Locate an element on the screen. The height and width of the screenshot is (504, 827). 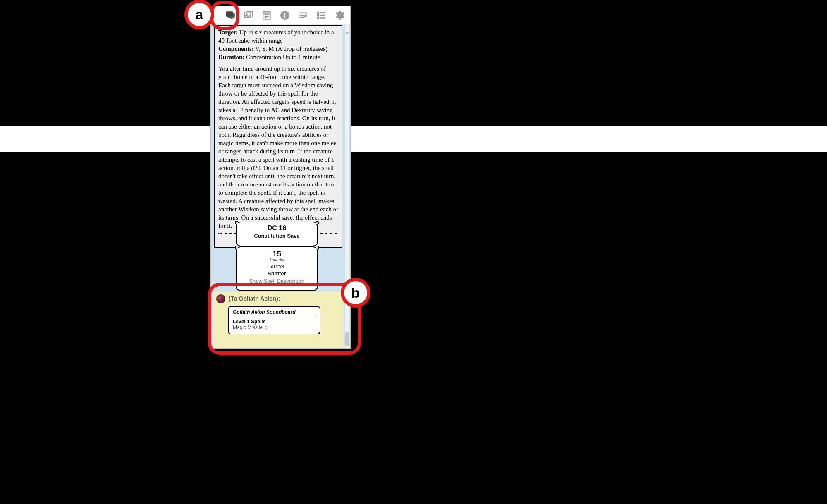
collections-icon is located at coordinates (321, 15).